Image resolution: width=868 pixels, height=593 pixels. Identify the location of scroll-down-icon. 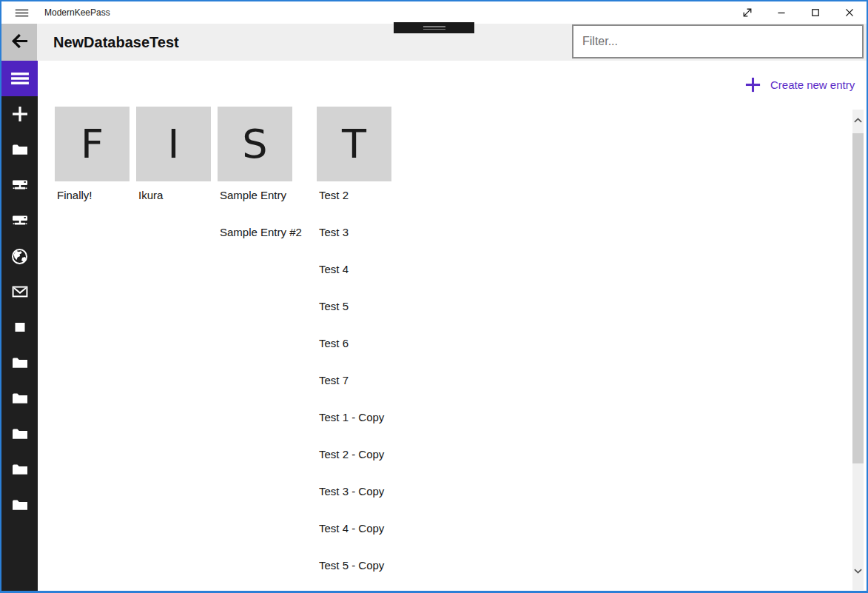
(858, 571).